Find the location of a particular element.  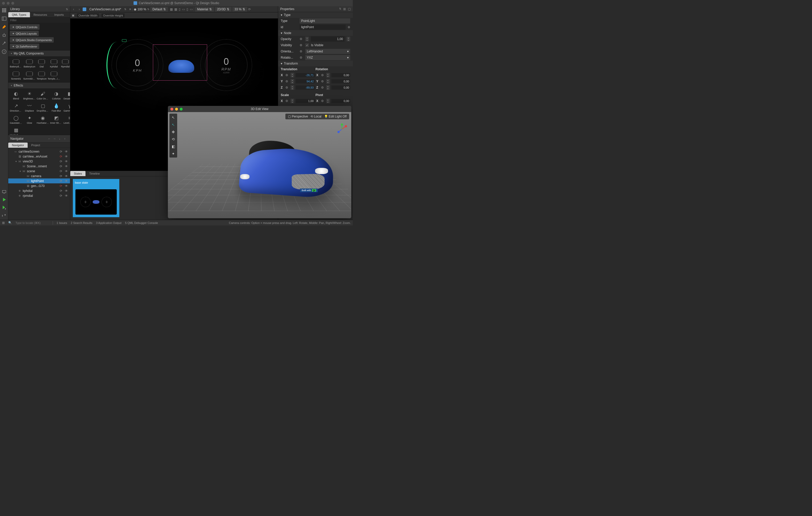

tree-item-view3d: ▾3dview3D⟳👁 is located at coordinates (39, 161).